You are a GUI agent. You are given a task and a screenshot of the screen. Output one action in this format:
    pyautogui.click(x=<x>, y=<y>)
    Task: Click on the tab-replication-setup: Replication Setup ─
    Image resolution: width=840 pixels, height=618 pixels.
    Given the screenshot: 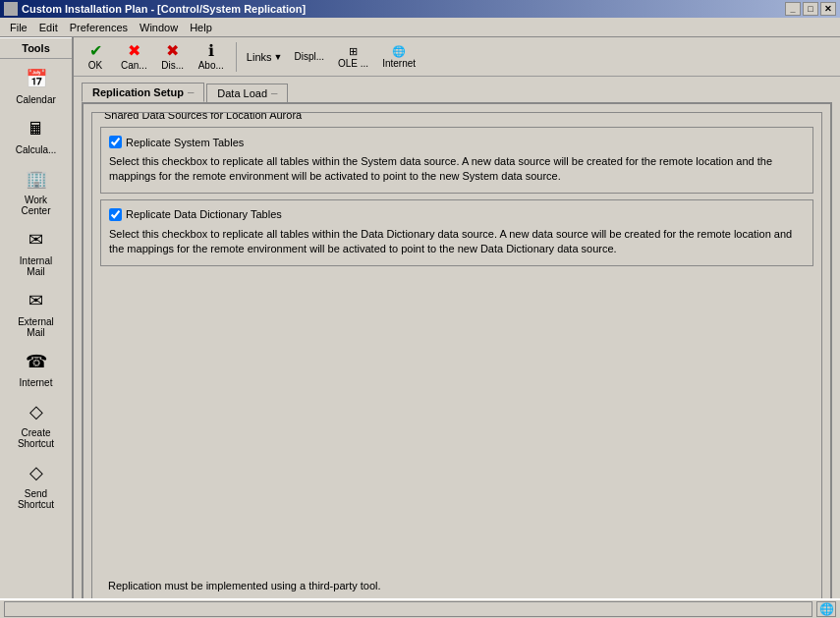 What is the action you would take?
    pyautogui.click(x=143, y=92)
    